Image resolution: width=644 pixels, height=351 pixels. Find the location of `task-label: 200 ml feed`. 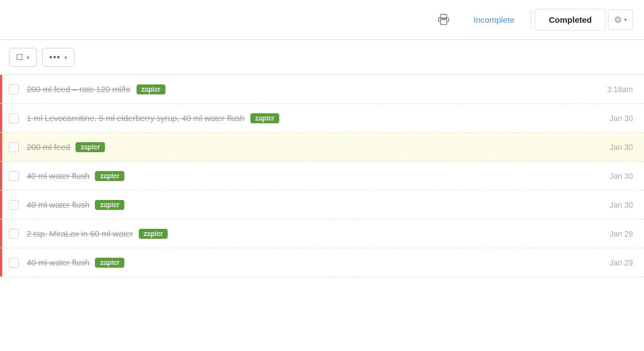

task-label: 200 ml feed is located at coordinates (48, 147).